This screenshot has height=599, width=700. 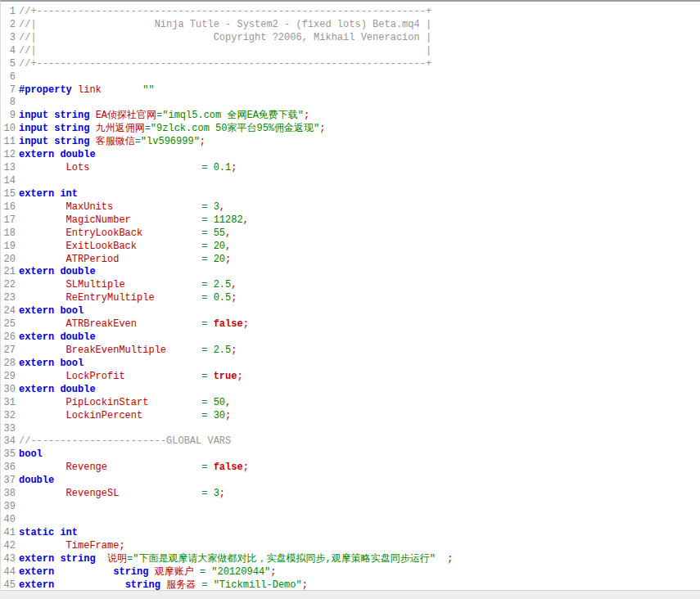 I want to click on code-line: 3//| Copyright ?2006, Mikhail Veneracion…, so click(x=350, y=38).